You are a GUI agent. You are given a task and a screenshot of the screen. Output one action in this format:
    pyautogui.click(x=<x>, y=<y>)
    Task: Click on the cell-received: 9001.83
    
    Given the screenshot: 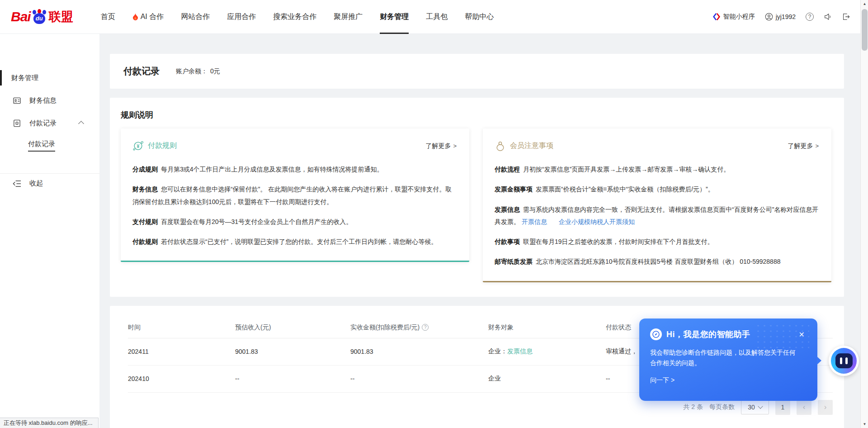 What is the action you would take?
    pyautogui.click(x=420, y=352)
    